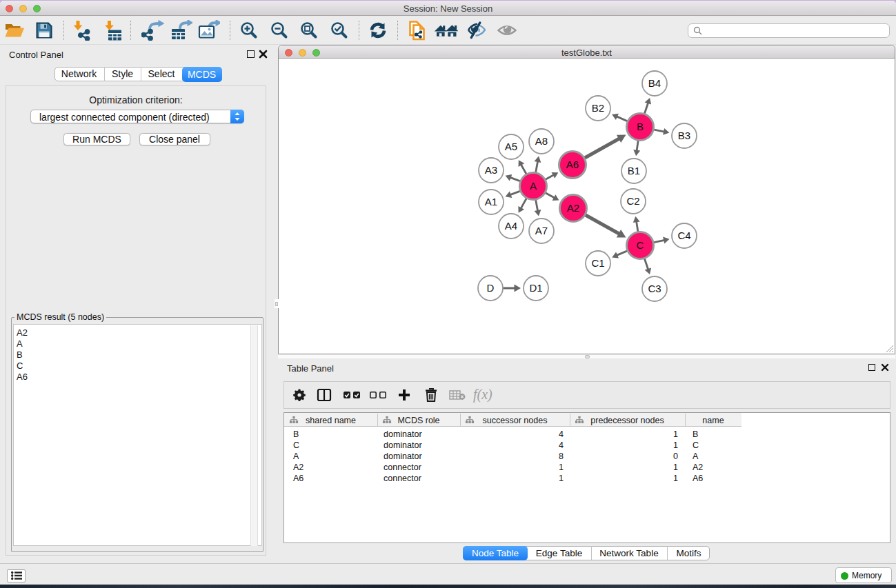 Image resolution: width=896 pixels, height=588 pixels. What do you see at coordinates (684, 236) in the screenshot?
I see `svg-text: C4` at bounding box center [684, 236].